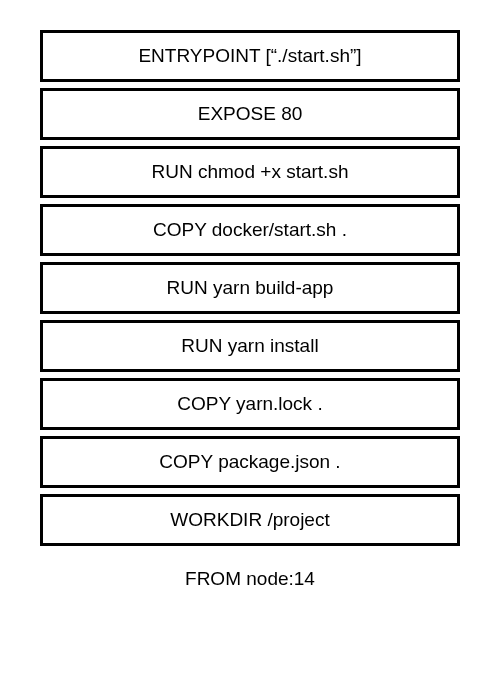 This screenshot has width=500, height=700. Describe the element at coordinates (250, 346) in the screenshot. I see `layer-run-install: RUN yarn install` at that location.